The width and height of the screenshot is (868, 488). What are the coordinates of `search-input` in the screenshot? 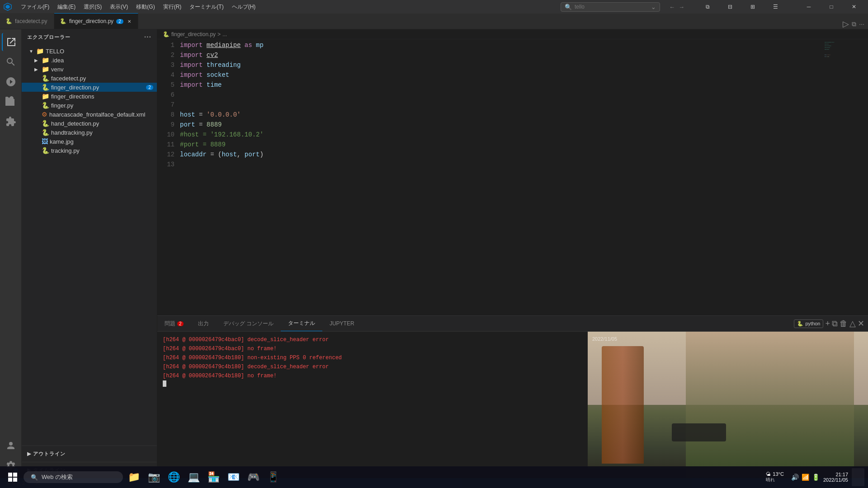 It's located at (611, 7).